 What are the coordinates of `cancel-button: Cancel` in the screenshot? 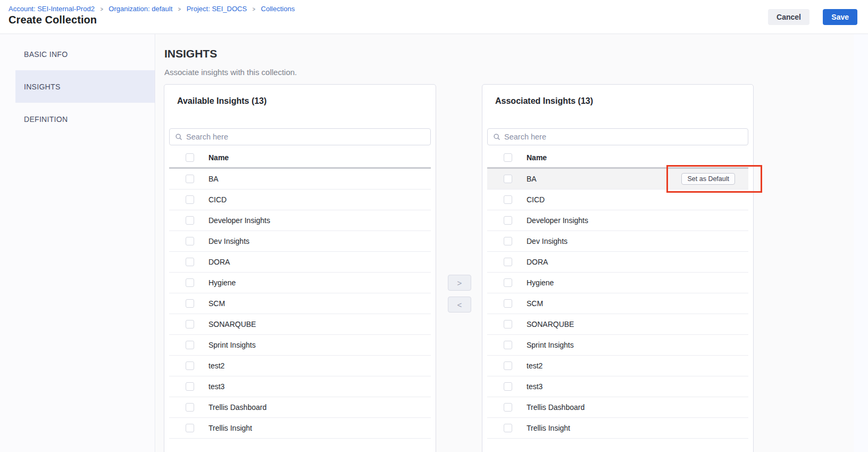 It's located at (789, 17).